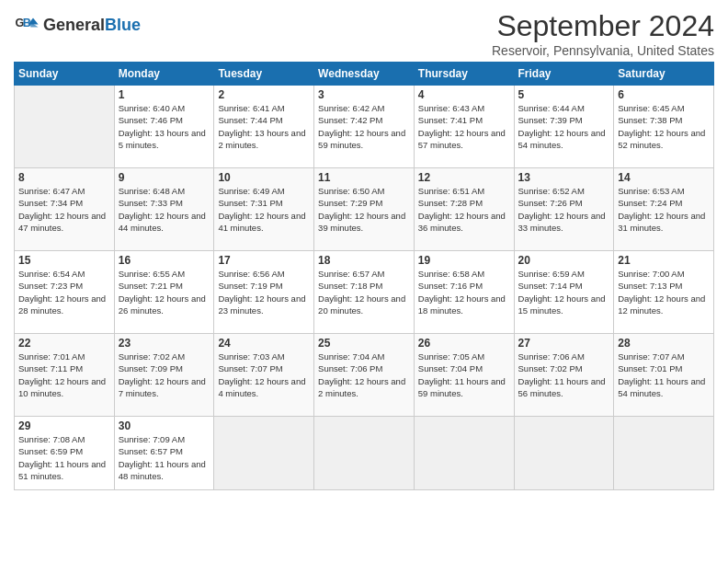  Describe the element at coordinates (463, 375) in the screenshot. I see `table-row: 26 Sunrise: 7:05 AM Sunset: 7:04 PM Dayl…` at that location.